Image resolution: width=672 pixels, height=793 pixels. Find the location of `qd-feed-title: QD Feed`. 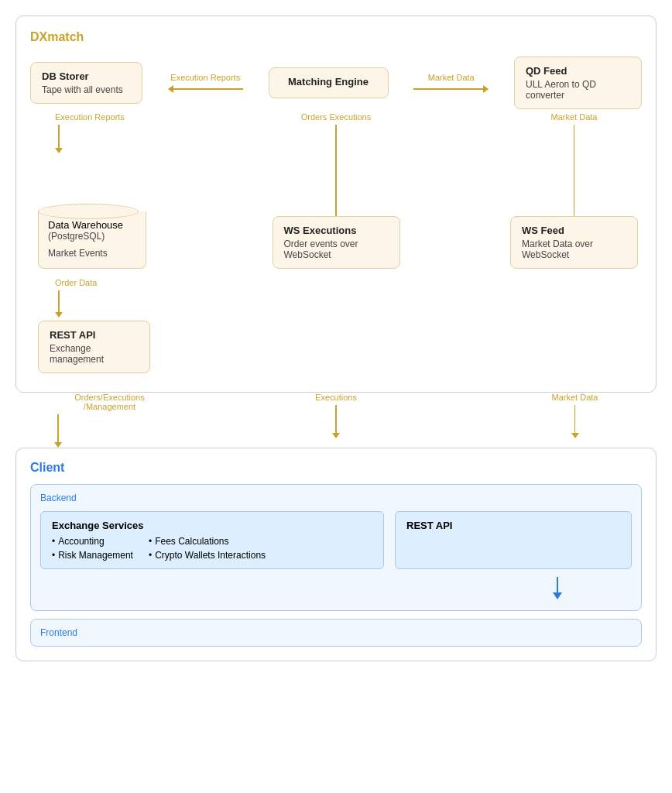

qd-feed-title: QD Feed is located at coordinates (578, 71).